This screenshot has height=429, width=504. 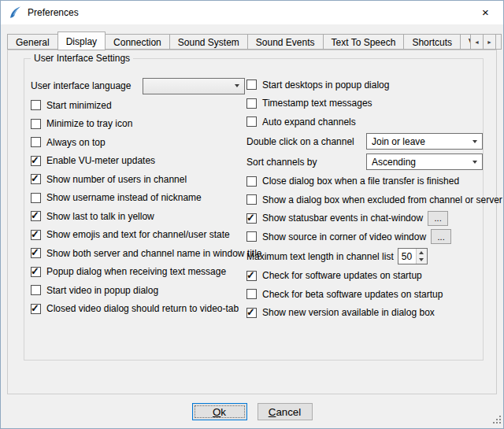 What do you see at coordinates (252, 41) in the screenshot?
I see `tab-bar: General Display Connection Sound System …` at bounding box center [252, 41].